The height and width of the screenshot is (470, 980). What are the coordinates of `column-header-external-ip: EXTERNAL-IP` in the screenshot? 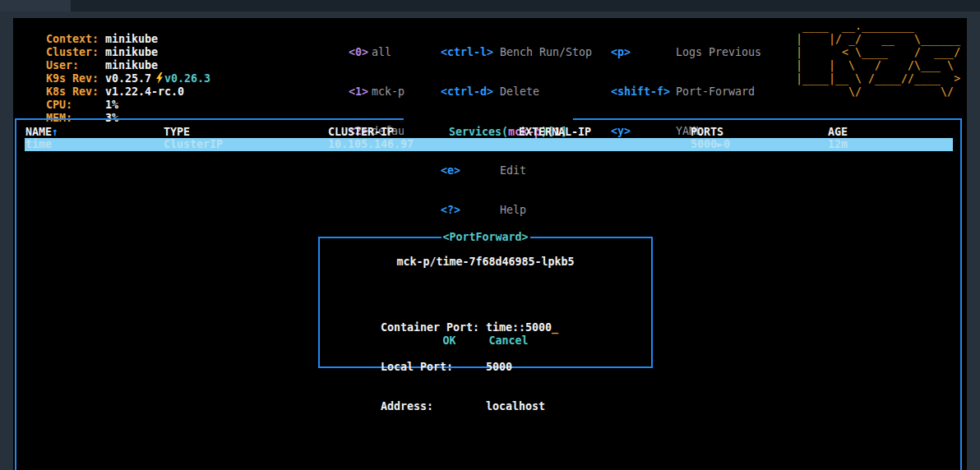 It's located at (555, 132).